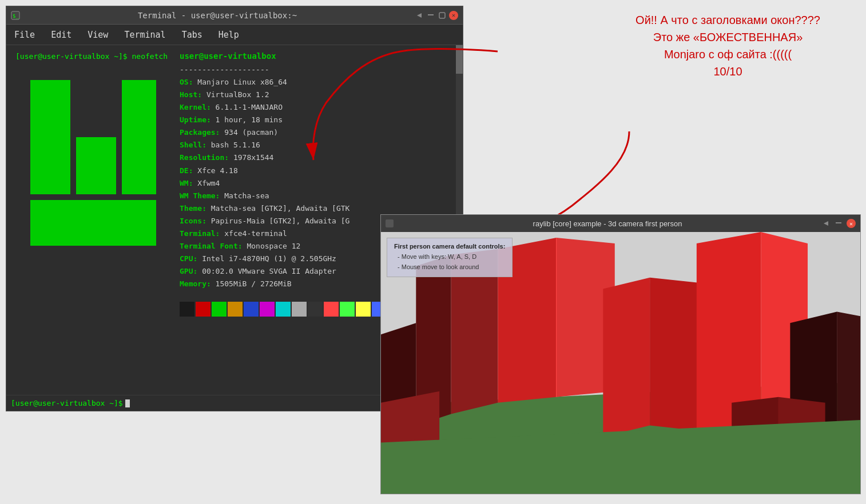  What do you see at coordinates (390, 223) in the screenshot?
I see `raylib-window-icon` at bounding box center [390, 223].